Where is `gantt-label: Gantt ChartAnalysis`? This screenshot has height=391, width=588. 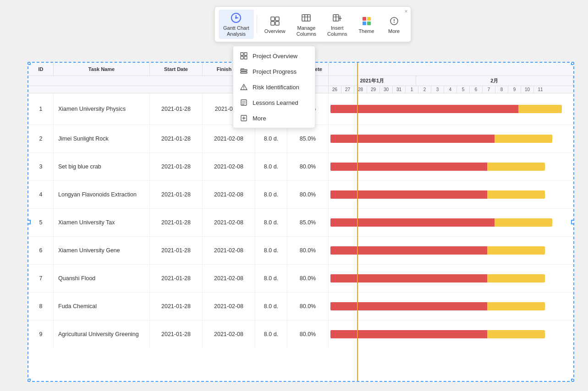 gantt-label: Gantt ChartAnalysis is located at coordinates (236, 31).